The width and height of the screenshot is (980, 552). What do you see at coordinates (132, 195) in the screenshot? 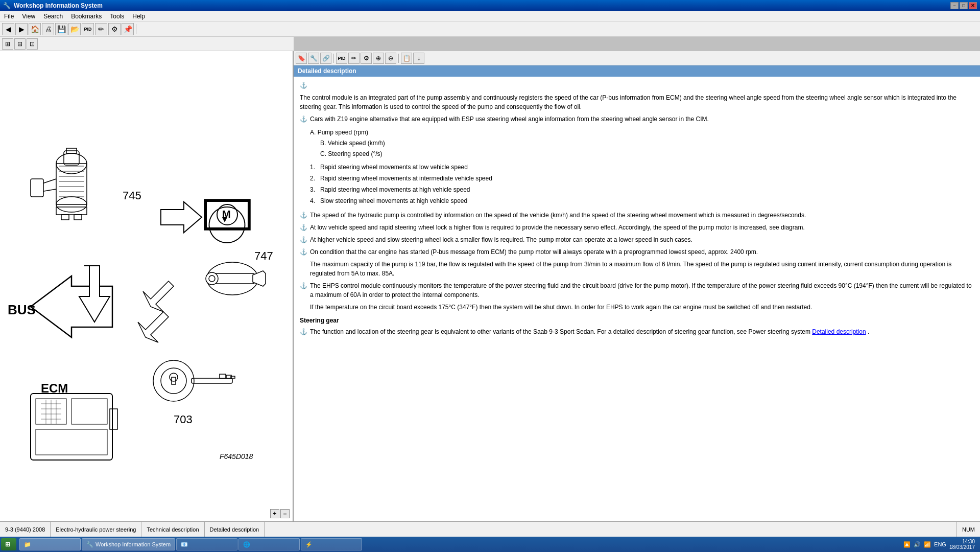
I see `label-745: 745` at bounding box center [132, 195].